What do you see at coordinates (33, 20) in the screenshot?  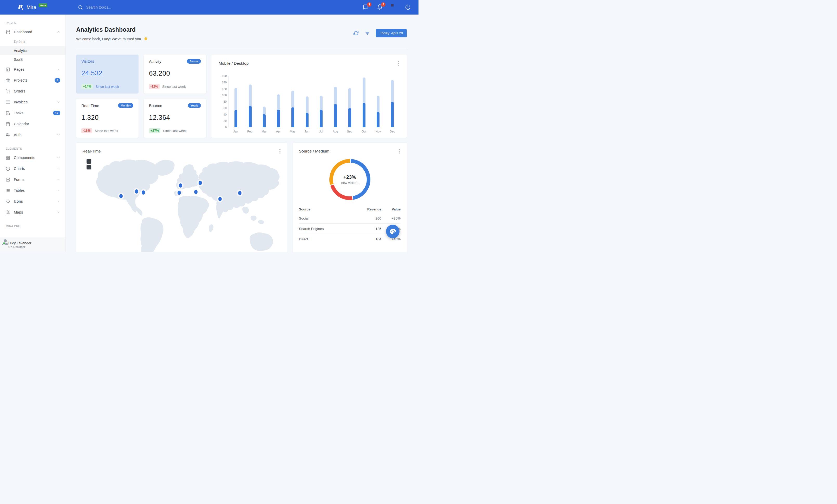 I see `sidebar-section-pages: PAGES` at bounding box center [33, 20].